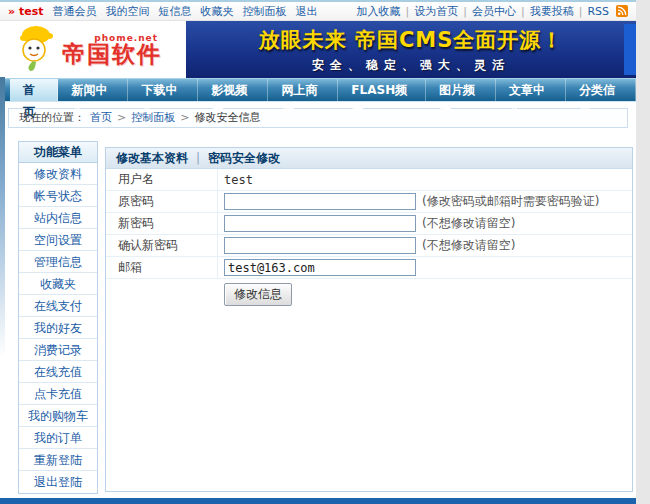  I want to click on new-password-hint: (不想修改请留空), so click(468, 224).